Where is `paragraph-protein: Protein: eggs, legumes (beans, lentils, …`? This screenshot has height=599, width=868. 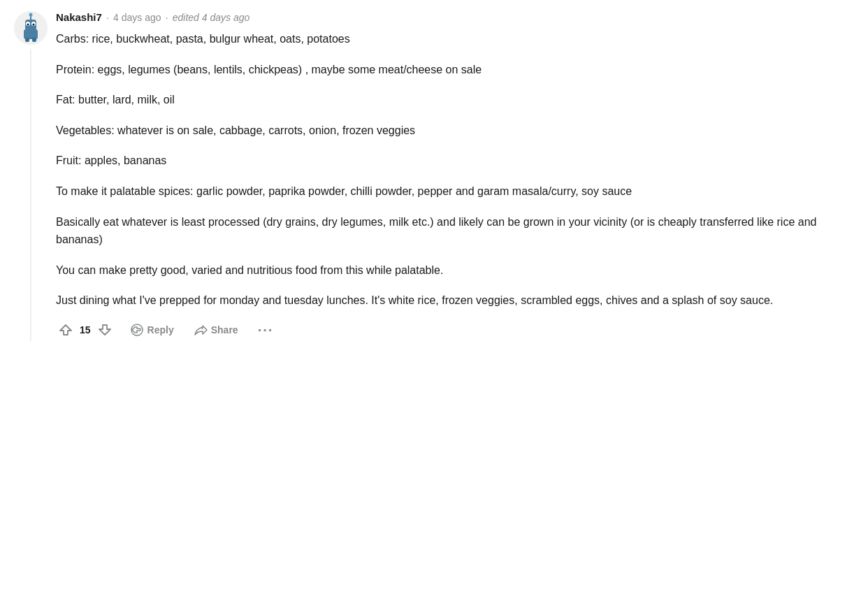 paragraph-protein: Protein: eggs, legumes (beans, lentils, … is located at coordinates (455, 70).